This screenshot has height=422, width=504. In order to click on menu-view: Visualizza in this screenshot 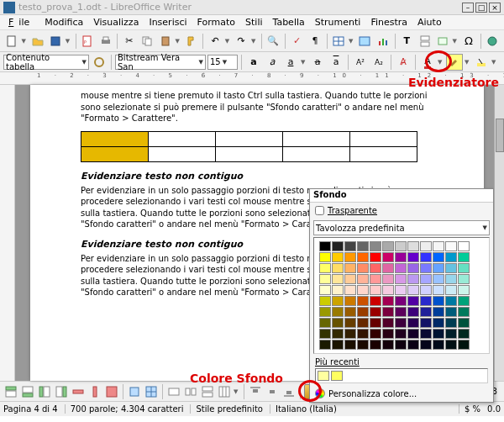, I will do `click(116, 22)`.